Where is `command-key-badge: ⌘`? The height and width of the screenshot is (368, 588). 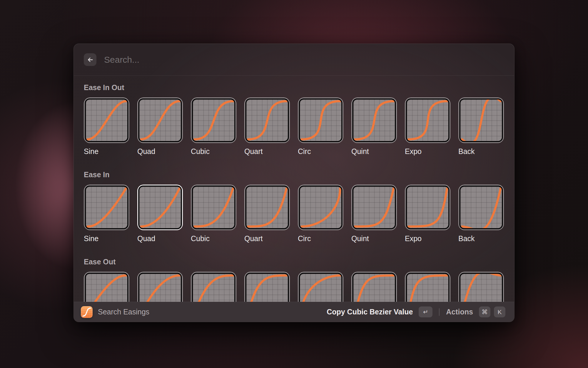
command-key-badge: ⌘ is located at coordinates (485, 312).